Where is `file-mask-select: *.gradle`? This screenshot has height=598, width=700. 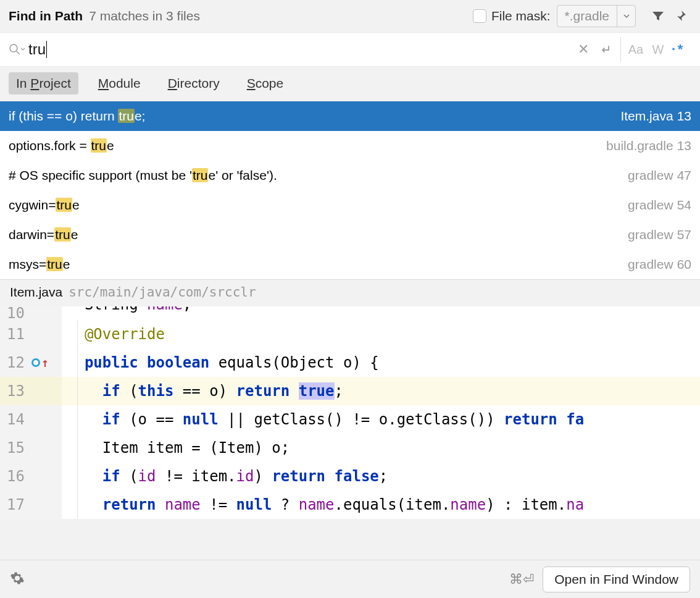 file-mask-select: *.gradle is located at coordinates (596, 16).